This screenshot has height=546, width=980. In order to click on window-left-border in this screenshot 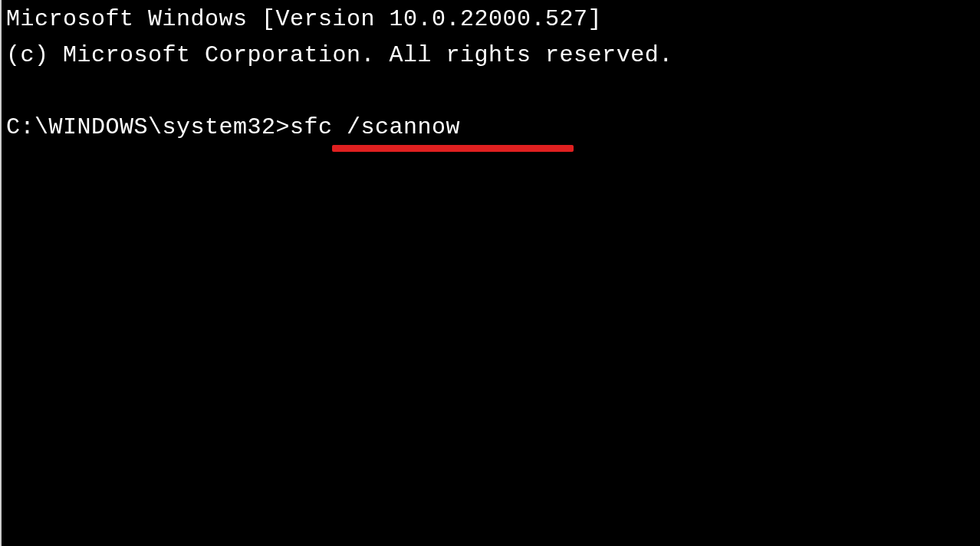, I will do `click(1, 273)`.